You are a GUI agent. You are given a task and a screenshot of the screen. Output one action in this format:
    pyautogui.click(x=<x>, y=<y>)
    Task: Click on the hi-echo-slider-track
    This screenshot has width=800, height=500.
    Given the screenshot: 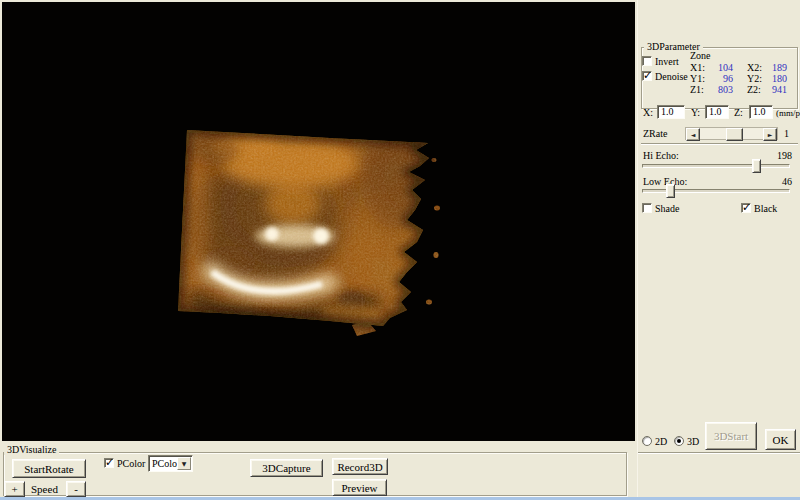 What is the action you would take?
    pyautogui.click(x=716, y=166)
    